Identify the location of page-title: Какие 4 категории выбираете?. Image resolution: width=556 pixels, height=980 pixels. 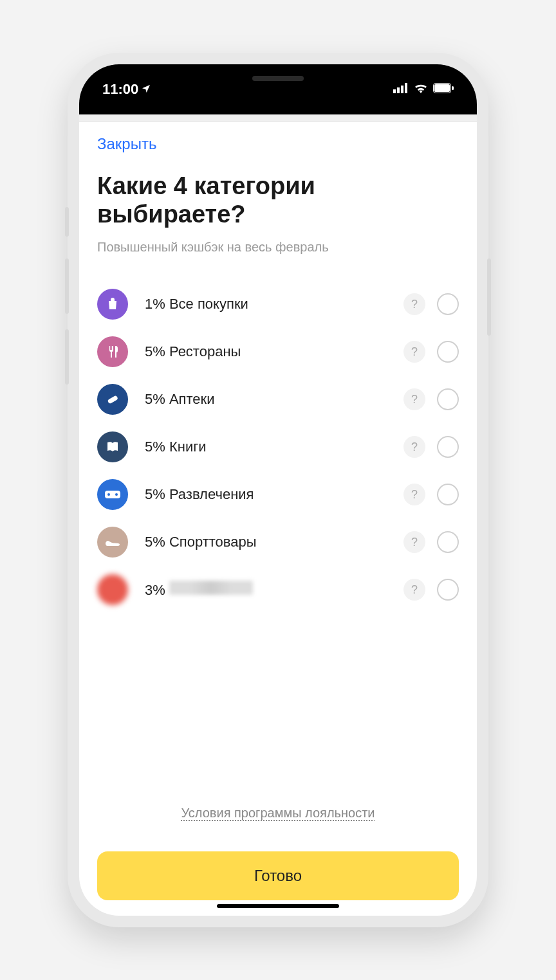
(278, 201).